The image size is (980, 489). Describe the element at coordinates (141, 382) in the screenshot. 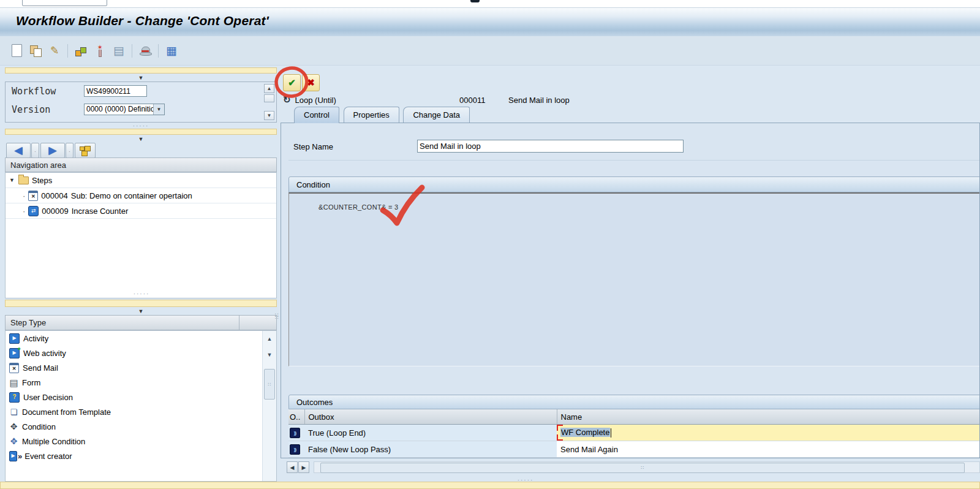

I see `step-type-form: ▤ Form` at that location.